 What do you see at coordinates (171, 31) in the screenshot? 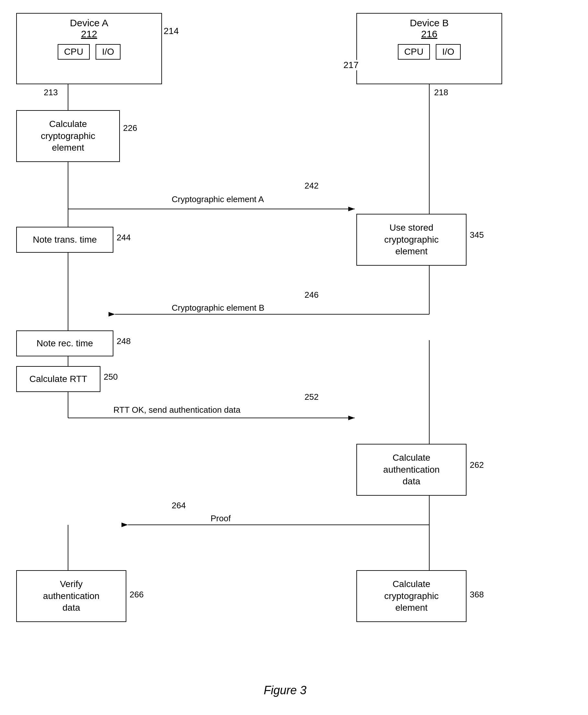
I see `device-a-ref: 214` at bounding box center [171, 31].